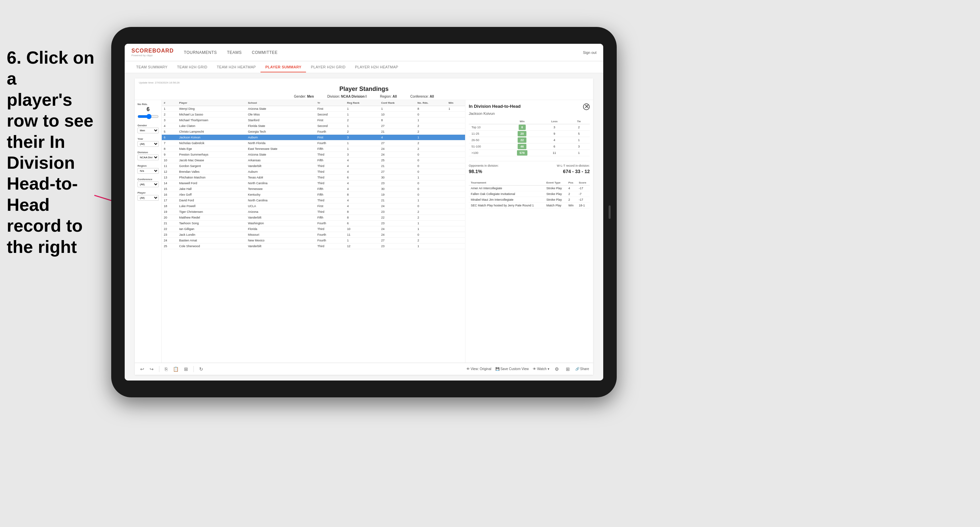 The image size is (980, 527). What do you see at coordinates (313, 212) in the screenshot?
I see `table-row: 19 Tiger Christensen Arizona Third 8 23 …` at bounding box center [313, 212].